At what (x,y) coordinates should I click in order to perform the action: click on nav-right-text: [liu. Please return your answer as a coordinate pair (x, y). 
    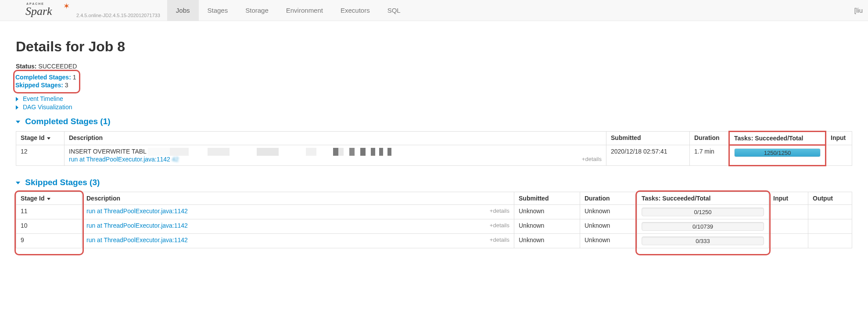
    Looking at the image, I should click on (859, 11).